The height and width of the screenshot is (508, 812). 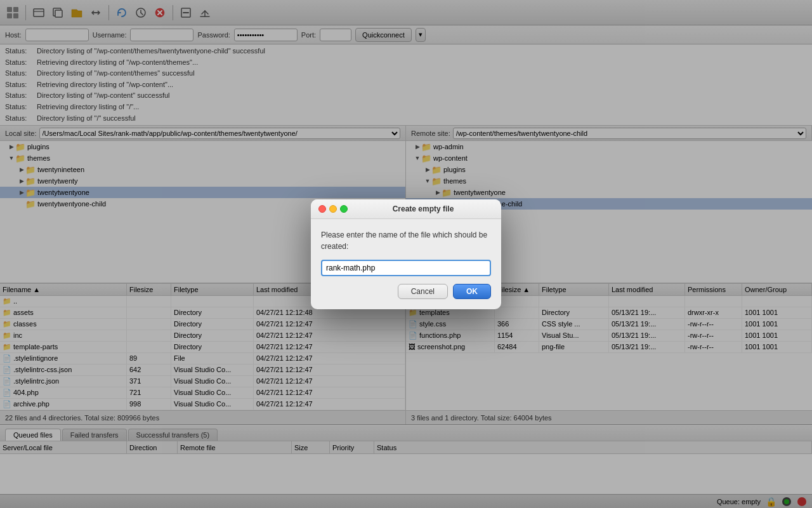 I want to click on close-button, so click(x=322, y=209).